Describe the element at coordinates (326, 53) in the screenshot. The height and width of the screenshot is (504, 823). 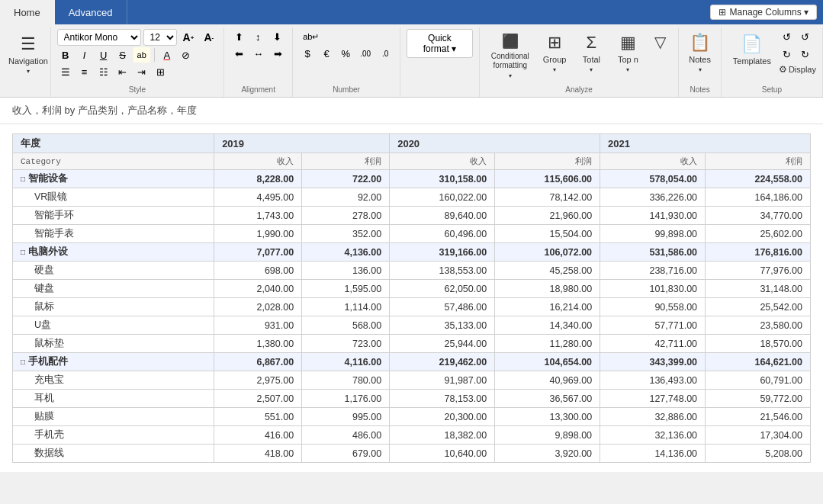
I see `currency-euro-button: €` at that location.